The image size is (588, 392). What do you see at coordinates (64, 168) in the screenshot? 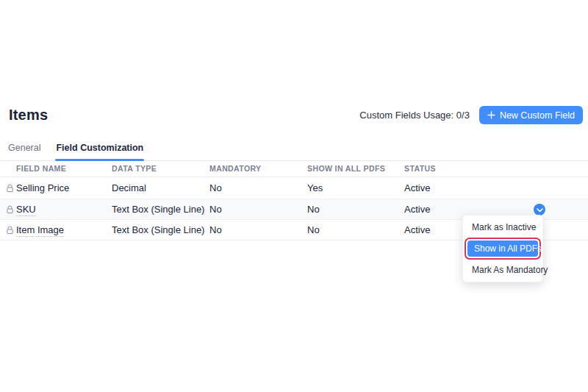
I see `header-field-name: FIELD NAME` at bounding box center [64, 168].